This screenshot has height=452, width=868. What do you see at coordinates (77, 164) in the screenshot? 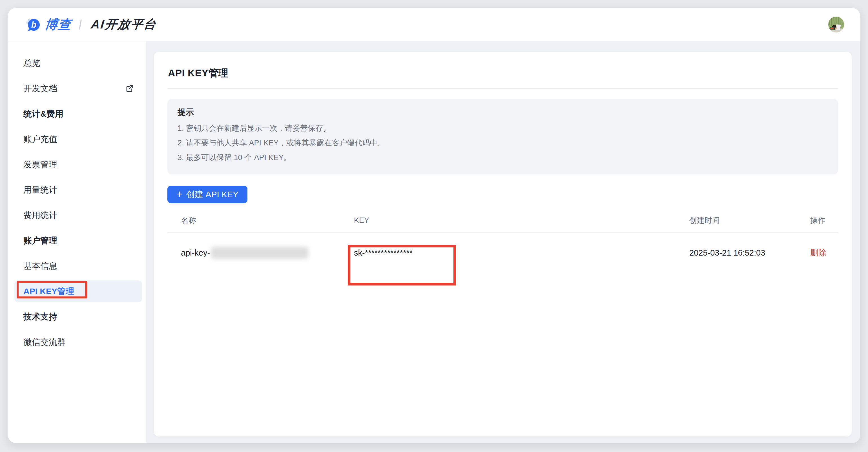
I see `sidebar-item: 发票管理` at bounding box center [77, 164].